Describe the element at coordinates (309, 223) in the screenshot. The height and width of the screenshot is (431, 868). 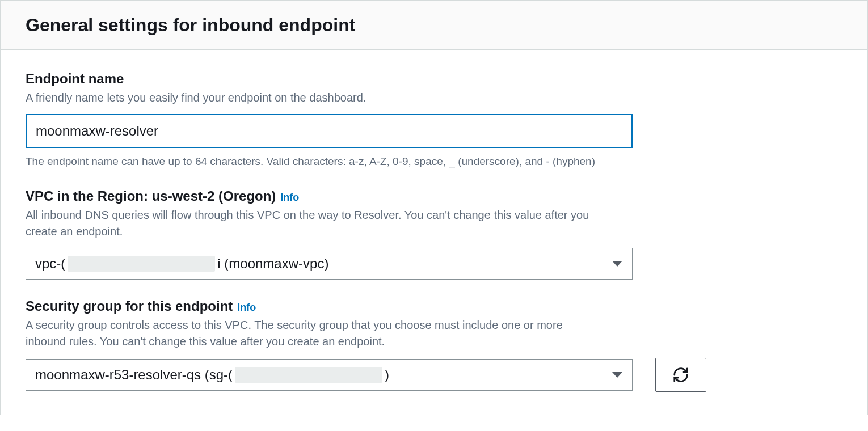
I see `vpc-hint: All inbound DNS queries will flow throug…` at that location.